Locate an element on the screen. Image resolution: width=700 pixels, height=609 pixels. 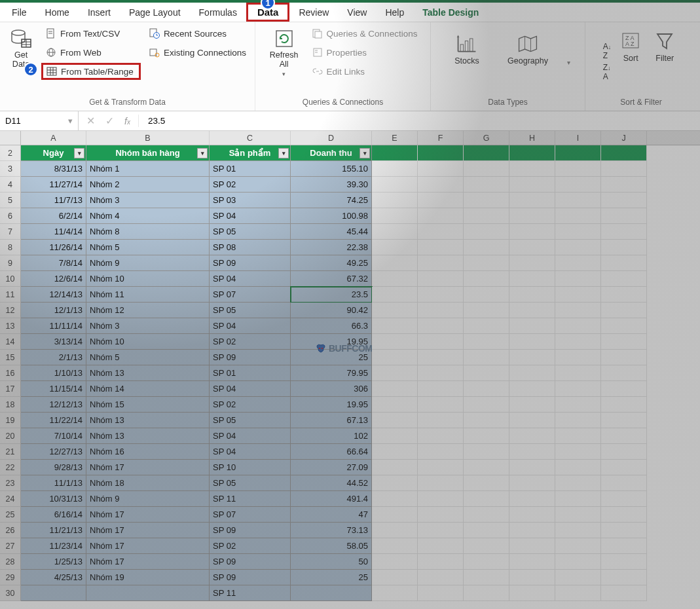
tab-help: Help is located at coordinates (394, 12).